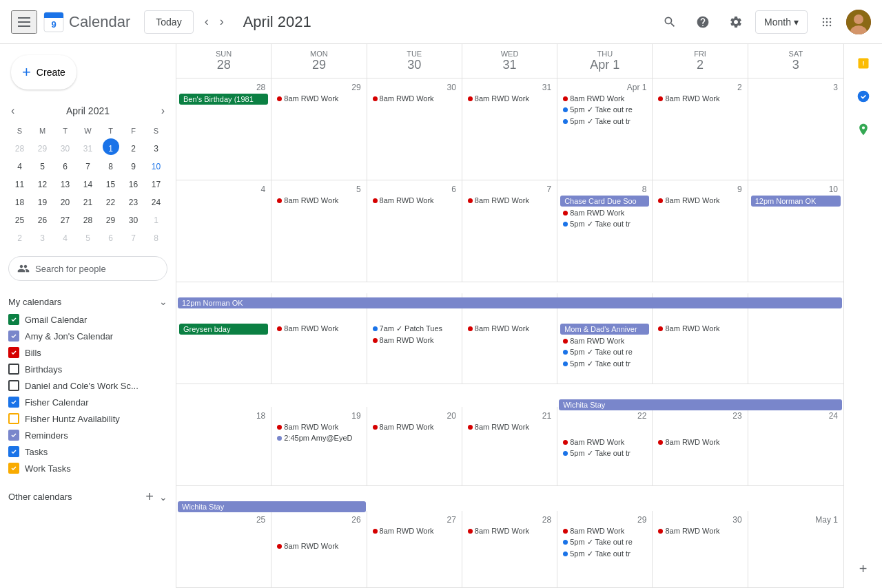  What do you see at coordinates (224, 446) in the screenshot?
I see `cell-18: 18` at bounding box center [224, 446].